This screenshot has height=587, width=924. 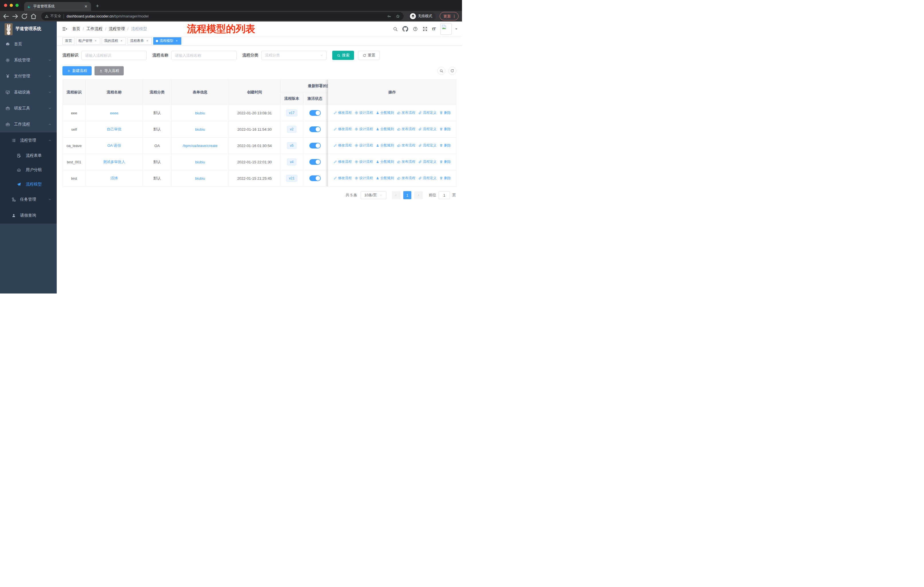 I want to click on new-tab-button: +, so click(x=97, y=6).